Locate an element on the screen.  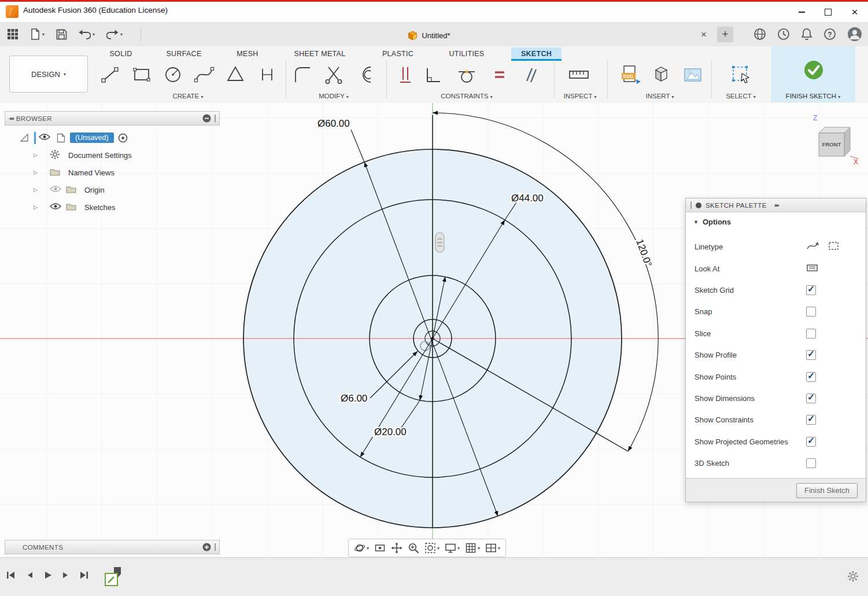
tab-close-button: × is located at coordinates (704, 35).